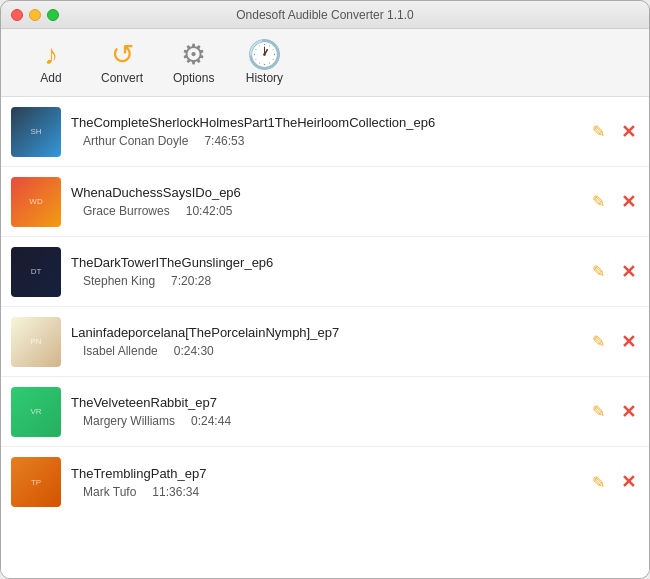 This screenshot has height=579, width=650. I want to click on book-thumbnail: PN, so click(36, 342).